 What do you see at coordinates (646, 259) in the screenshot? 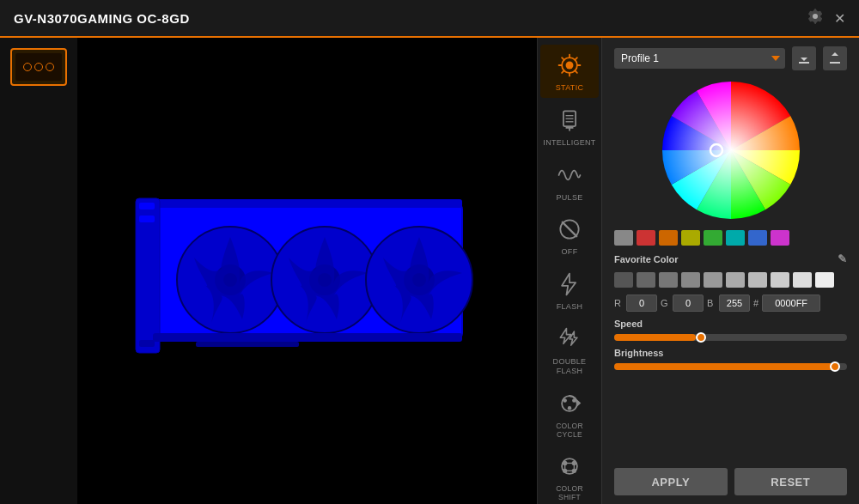
I see `favorite-color-label: Favorite Color` at bounding box center [646, 259].